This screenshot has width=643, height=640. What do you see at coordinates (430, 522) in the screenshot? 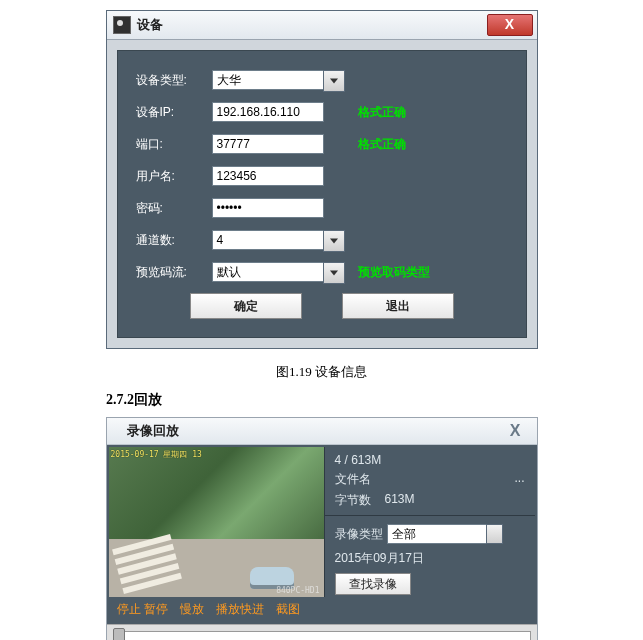
I see `playback-info-pane: 4 / 613M 文件名 ... 字节数 613M 录像类型` at bounding box center [430, 522].